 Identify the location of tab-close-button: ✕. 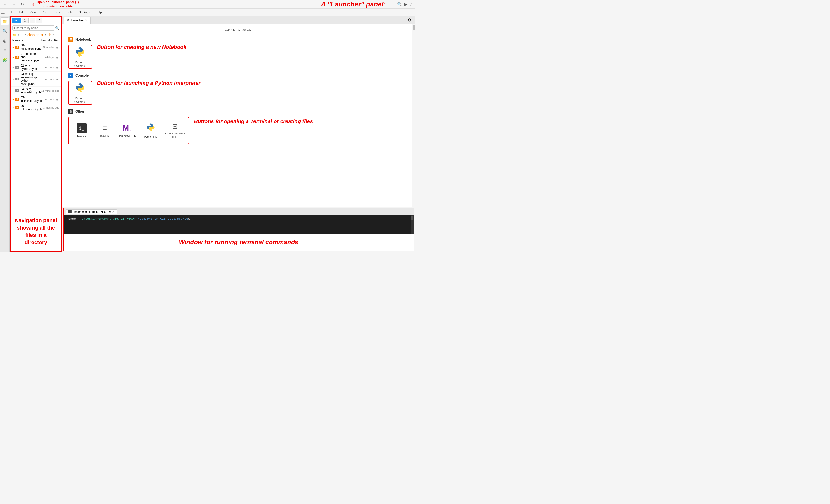
(86, 20).